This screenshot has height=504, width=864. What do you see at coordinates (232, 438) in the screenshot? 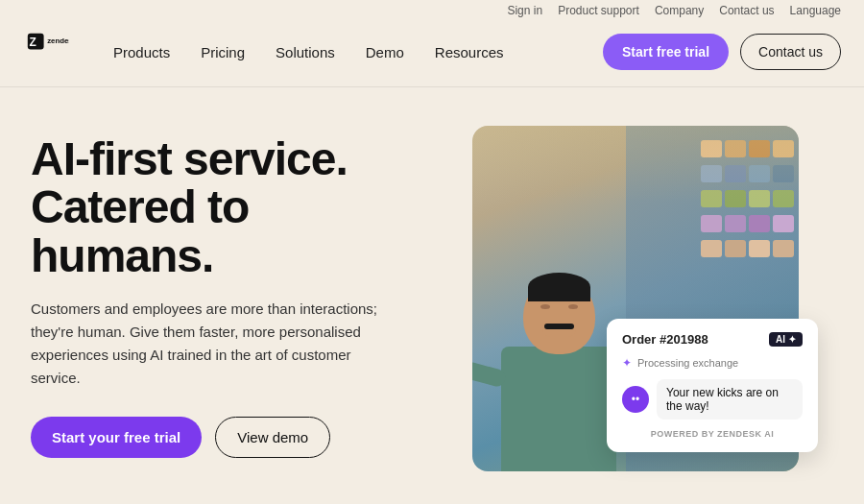
I see `hero-buttons: Start your free trial View demo` at bounding box center [232, 438].